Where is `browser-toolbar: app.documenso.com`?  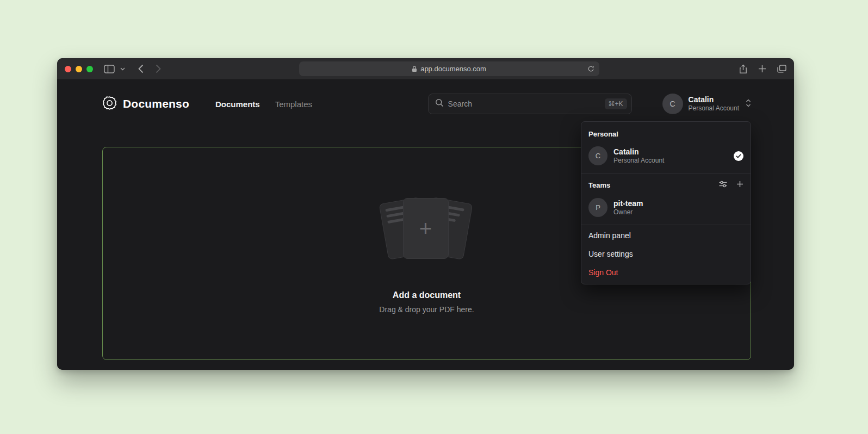
browser-toolbar: app.documenso.com is located at coordinates (425, 69).